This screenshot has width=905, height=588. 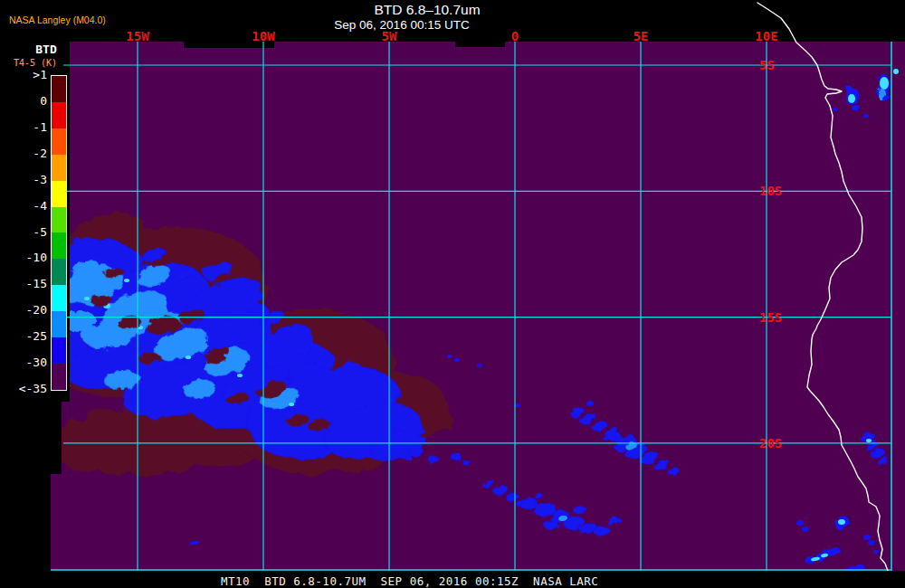 I want to click on lat-tick-label: 5S, so click(x=786, y=65).